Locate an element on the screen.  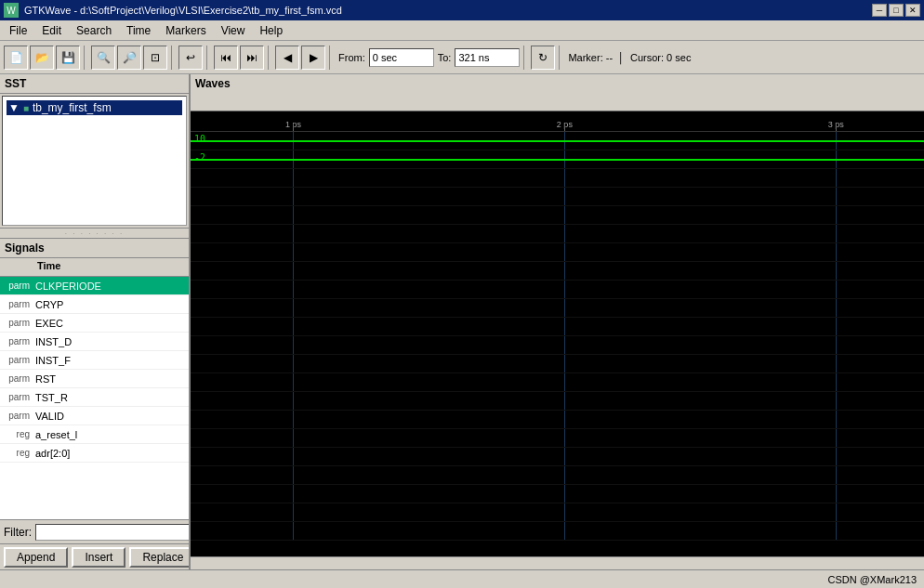
prev-button: ◀ is located at coordinates (287, 58).